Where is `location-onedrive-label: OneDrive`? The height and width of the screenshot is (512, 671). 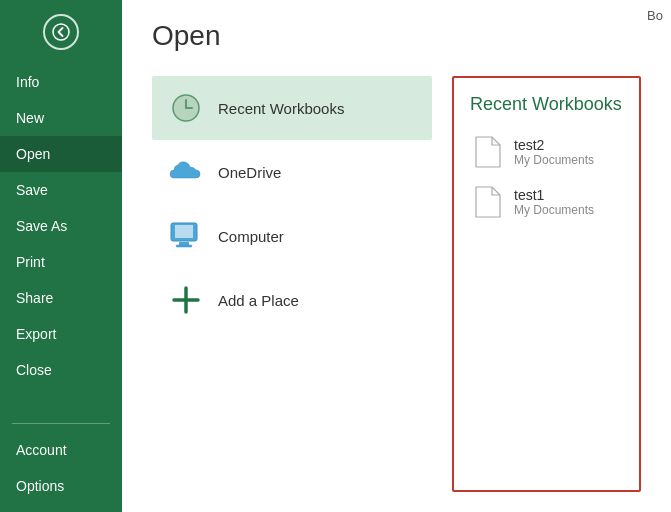 location-onedrive-label: OneDrive is located at coordinates (250, 172).